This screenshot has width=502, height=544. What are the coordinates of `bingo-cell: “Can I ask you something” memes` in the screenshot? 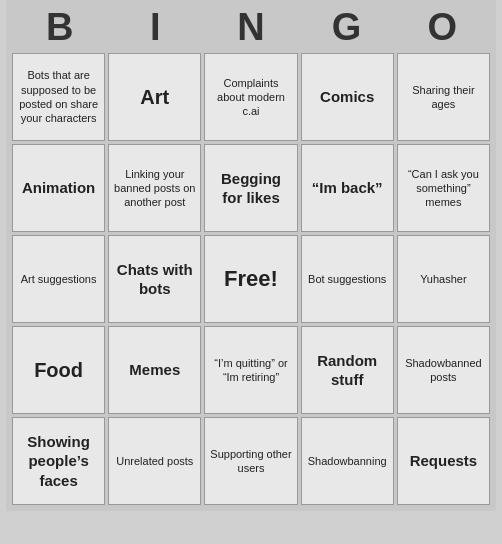 It's located at (444, 188).